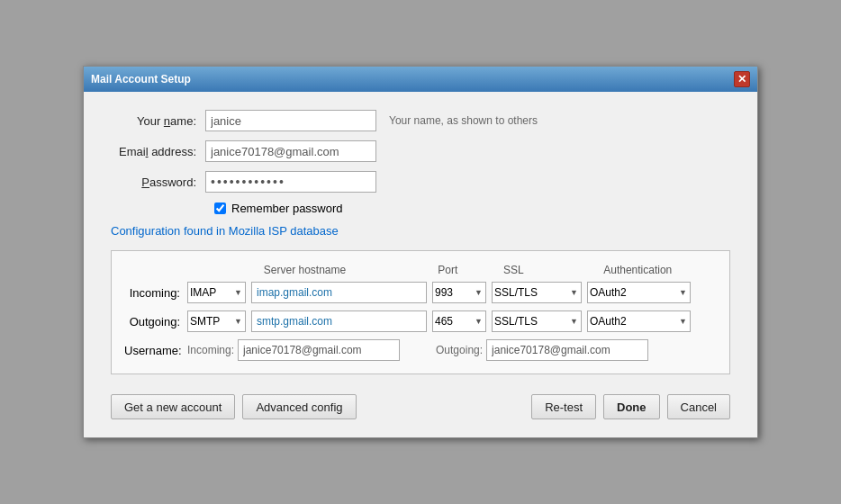 Image resolution: width=841 pixels, height=504 pixels. What do you see at coordinates (291, 182) in the screenshot?
I see `password-input` at bounding box center [291, 182].